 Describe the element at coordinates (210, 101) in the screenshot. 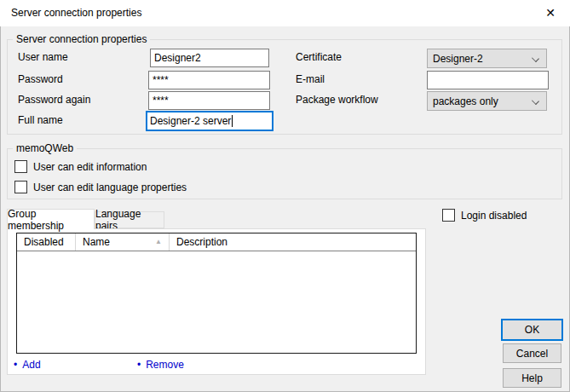

I see `password-again-input` at that location.